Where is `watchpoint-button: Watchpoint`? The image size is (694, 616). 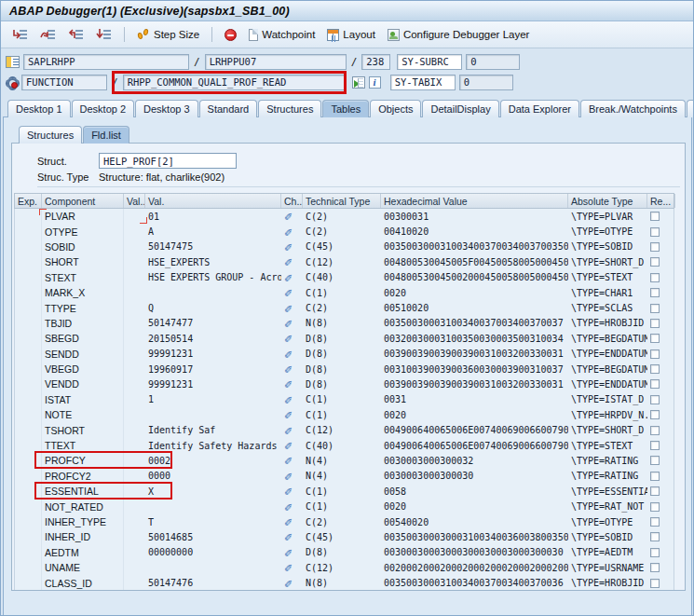 watchpoint-button: Watchpoint is located at coordinates (281, 35).